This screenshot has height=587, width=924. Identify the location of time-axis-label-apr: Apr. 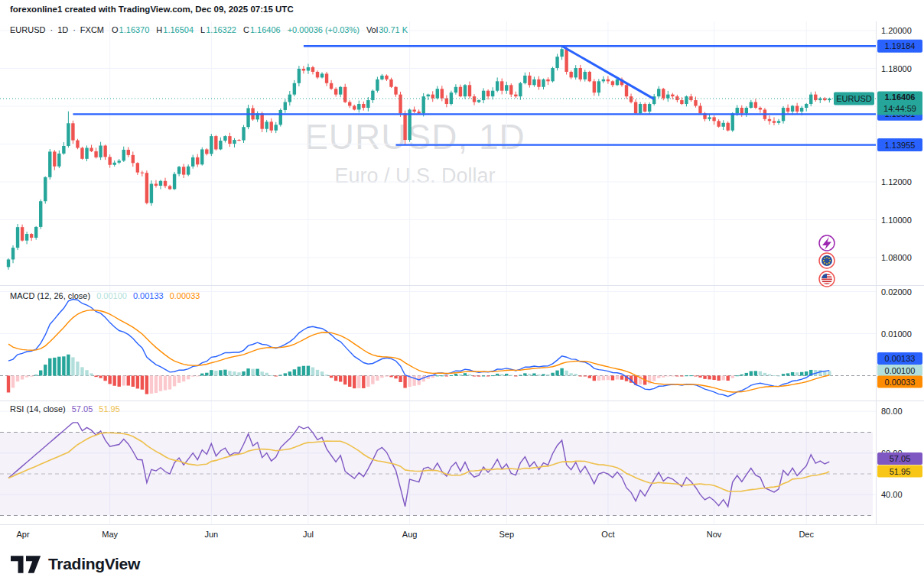
(23, 534).